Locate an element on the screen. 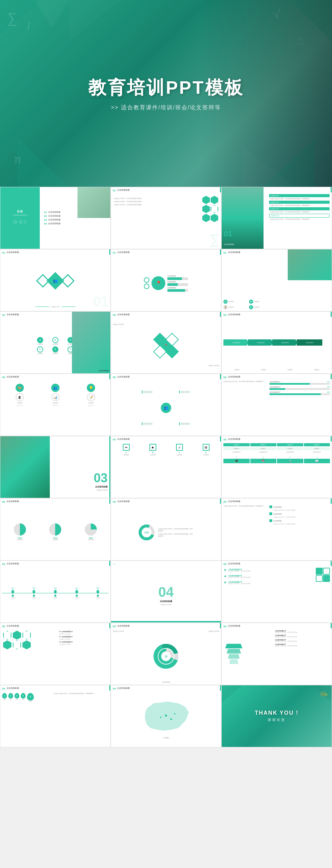 This screenshot has height=868, width=332. bal-4: 4 2024 is located at coordinates (23, 697).